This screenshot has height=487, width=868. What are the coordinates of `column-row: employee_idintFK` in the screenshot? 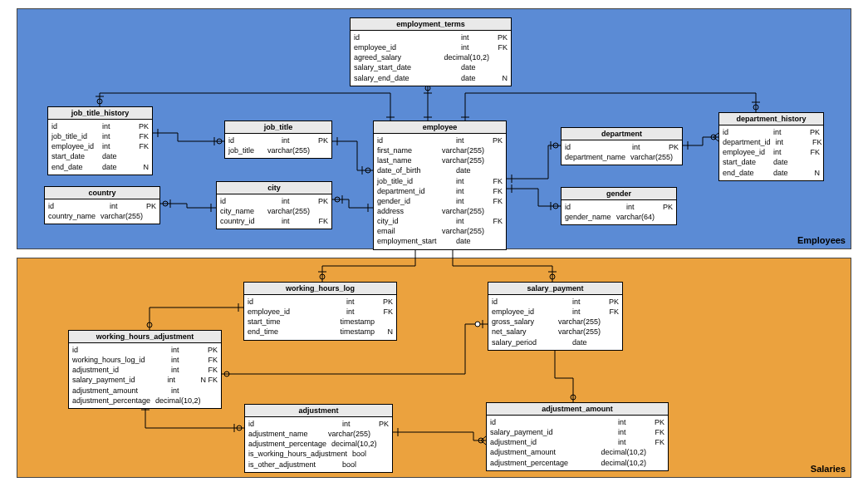 It's located at (555, 312).